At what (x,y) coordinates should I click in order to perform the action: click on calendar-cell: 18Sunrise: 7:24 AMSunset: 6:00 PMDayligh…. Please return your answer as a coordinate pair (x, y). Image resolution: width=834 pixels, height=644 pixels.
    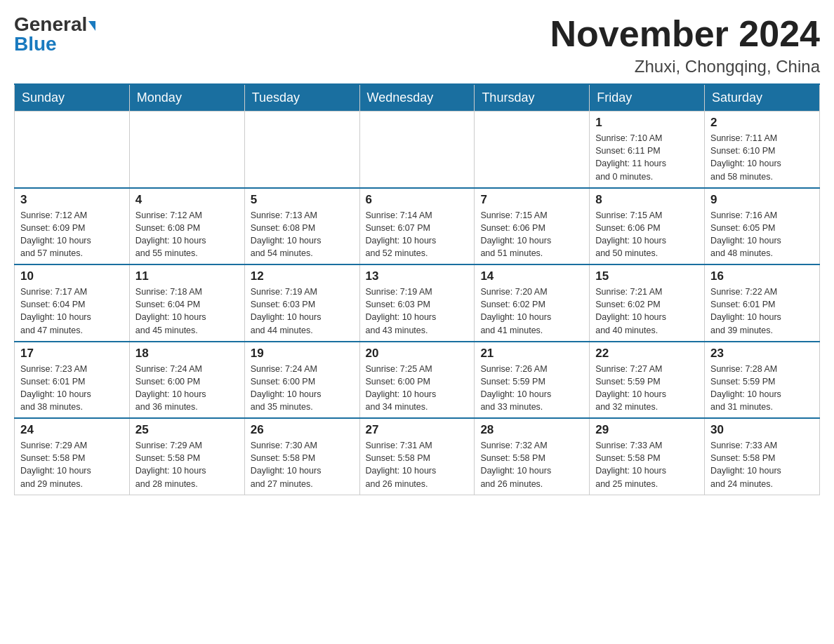
    Looking at the image, I should click on (187, 380).